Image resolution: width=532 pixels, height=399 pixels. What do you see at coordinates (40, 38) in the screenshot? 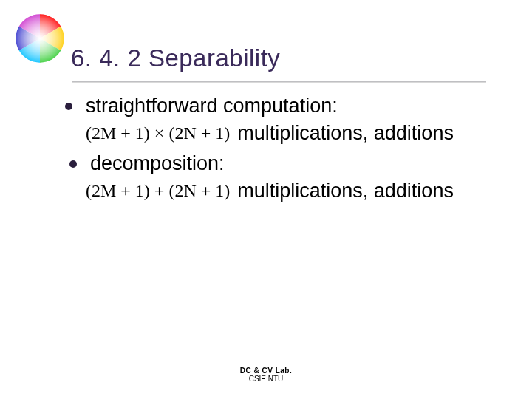
I see `color-wheel-icon` at bounding box center [40, 38].